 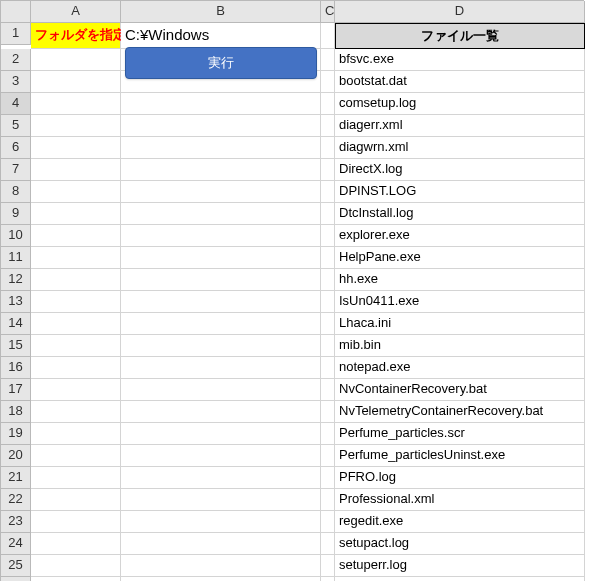 I want to click on cell-C14, so click(x=328, y=324).